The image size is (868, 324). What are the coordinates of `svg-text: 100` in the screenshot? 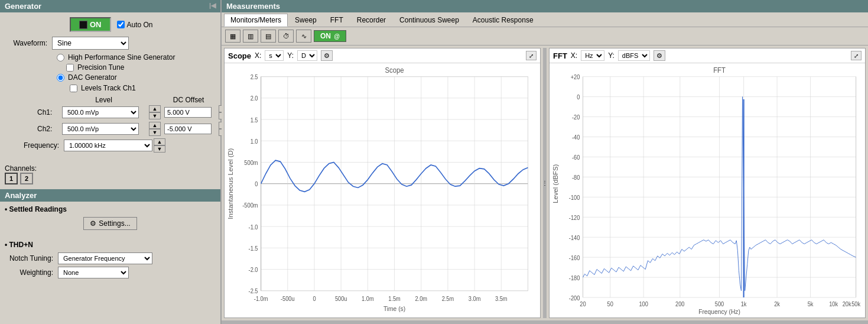 It's located at (643, 304).